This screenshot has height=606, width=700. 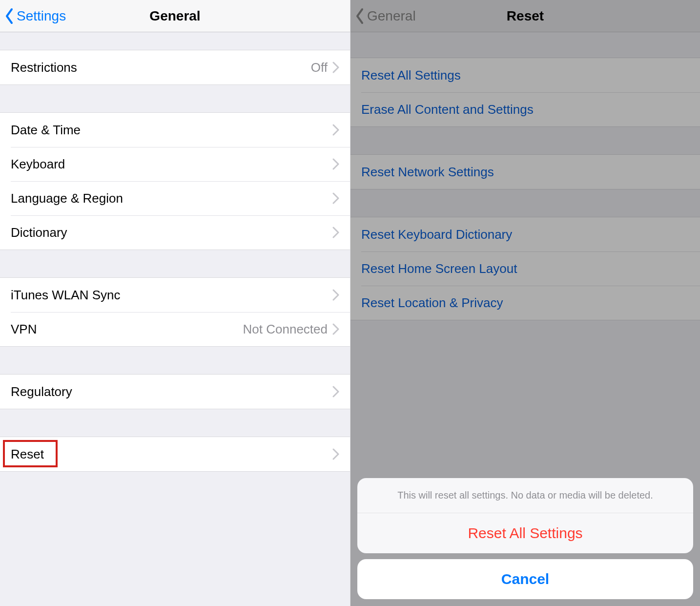 I want to click on row-label: Keyboard, so click(x=172, y=164).